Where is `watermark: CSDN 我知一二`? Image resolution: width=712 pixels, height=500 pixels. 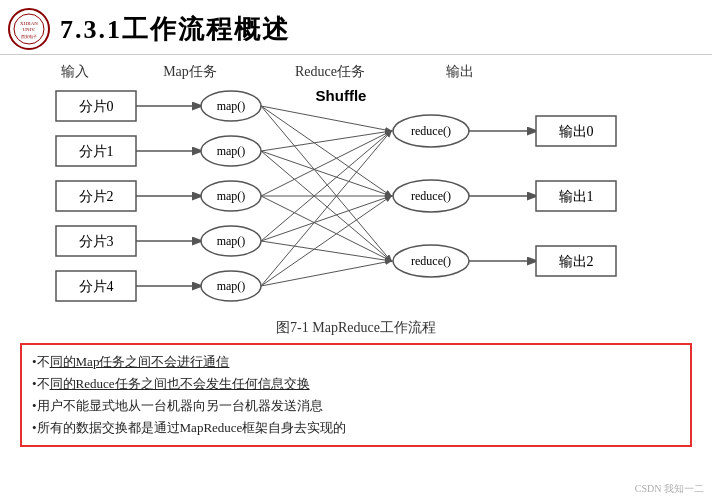 watermark: CSDN 我知一二 is located at coordinates (670, 489).